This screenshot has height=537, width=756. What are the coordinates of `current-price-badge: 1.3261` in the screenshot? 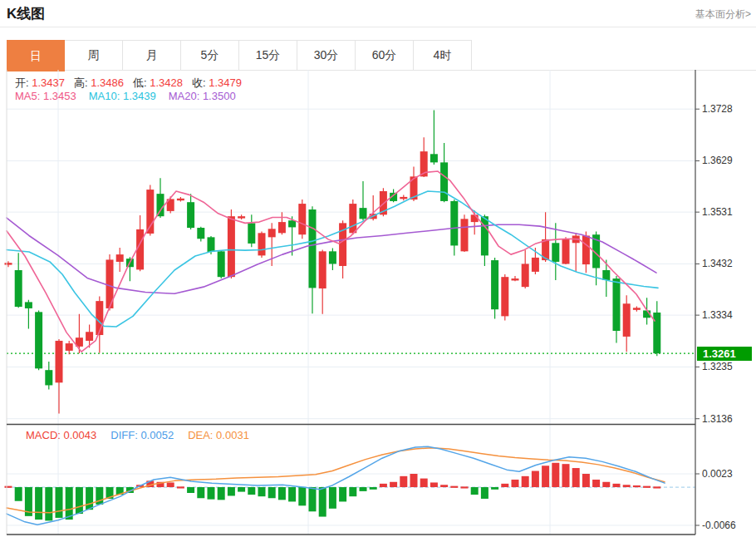 It's located at (724, 354).